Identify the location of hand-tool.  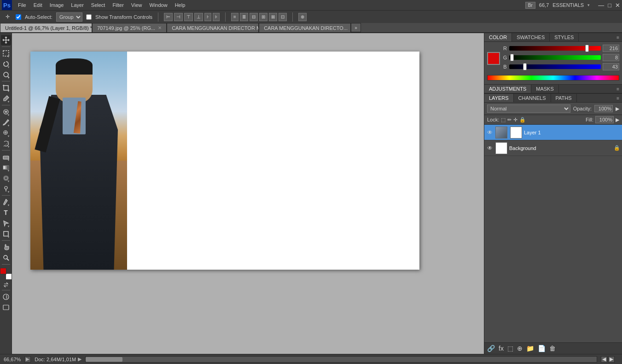
(6, 247).